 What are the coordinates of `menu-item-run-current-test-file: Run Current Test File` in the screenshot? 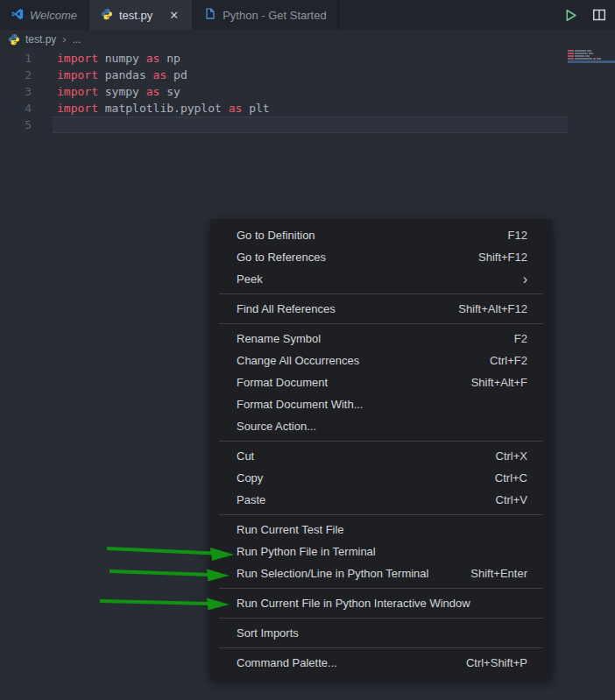 It's located at (381, 529).